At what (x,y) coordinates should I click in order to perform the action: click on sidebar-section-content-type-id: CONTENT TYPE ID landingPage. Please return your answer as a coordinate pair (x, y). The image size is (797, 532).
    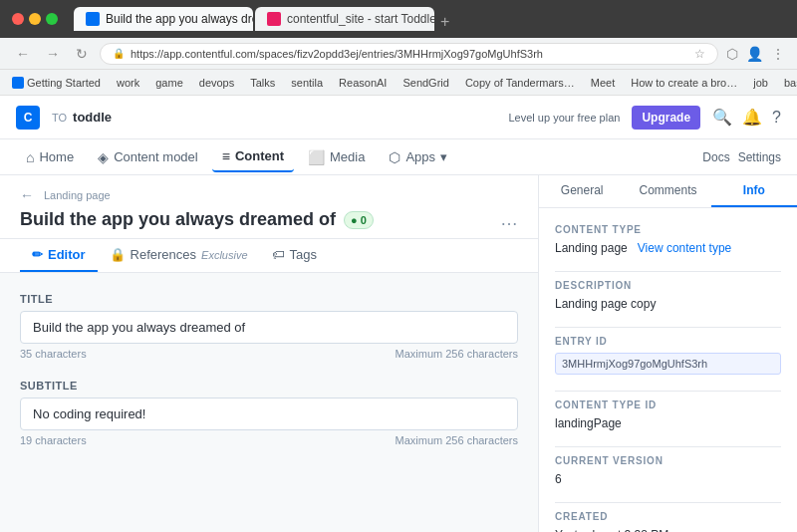
    Looking at the image, I should click on (667, 414).